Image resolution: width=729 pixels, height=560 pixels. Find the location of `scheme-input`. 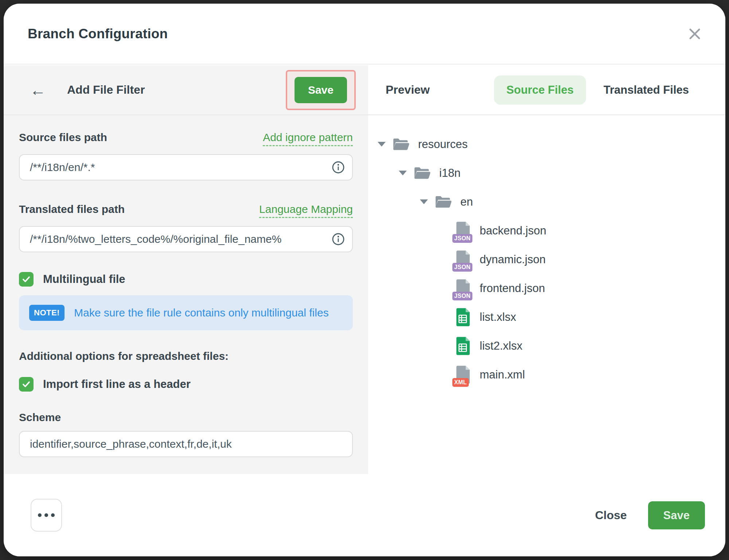

scheme-input is located at coordinates (186, 444).